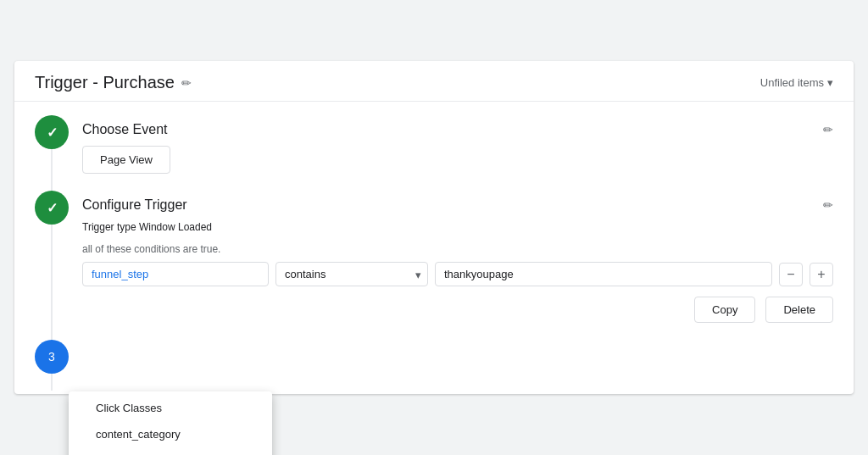  Describe the element at coordinates (828, 130) in the screenshot. I see `step-1-edit-icon` at that location.